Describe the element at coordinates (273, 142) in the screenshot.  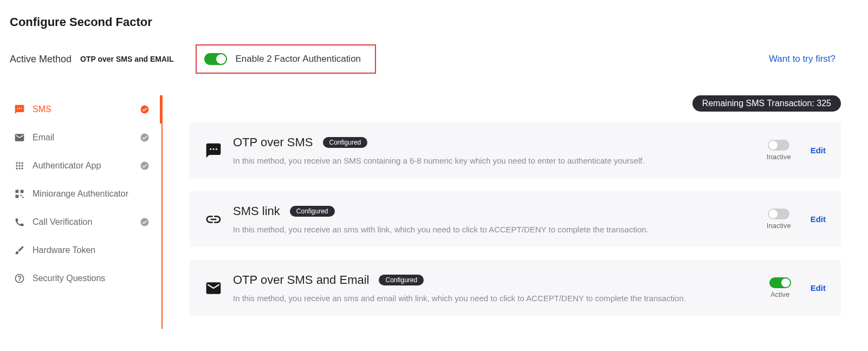
I see `card-title: OTP over SMS` at that location.